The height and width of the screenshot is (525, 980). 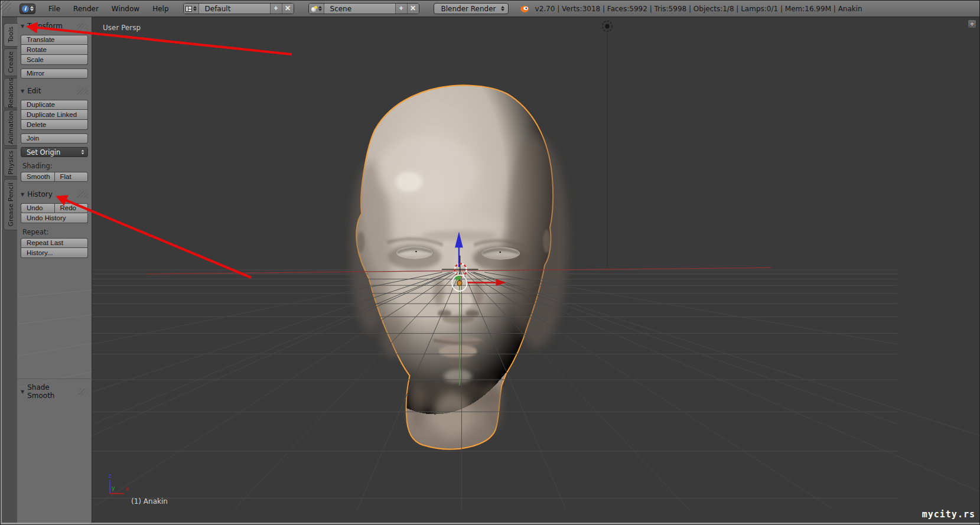 I want to click on lamp-object-icon, so click(x=607, y=26).